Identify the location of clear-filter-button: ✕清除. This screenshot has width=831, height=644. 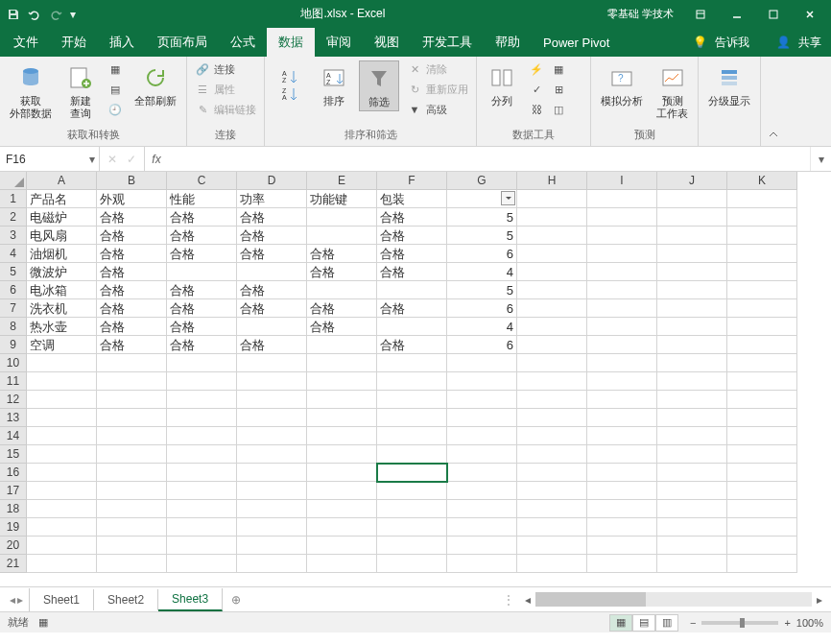
(438, 69).